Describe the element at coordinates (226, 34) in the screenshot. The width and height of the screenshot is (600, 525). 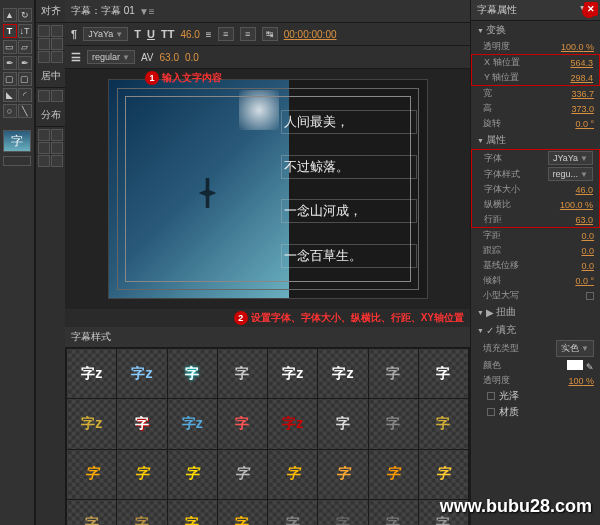
I see `align-left: ≡` at that location.